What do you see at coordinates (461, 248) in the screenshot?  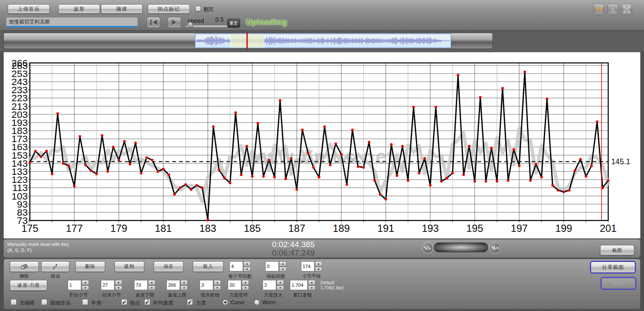 I see `volume-slider` at bounding box center [461, 248].